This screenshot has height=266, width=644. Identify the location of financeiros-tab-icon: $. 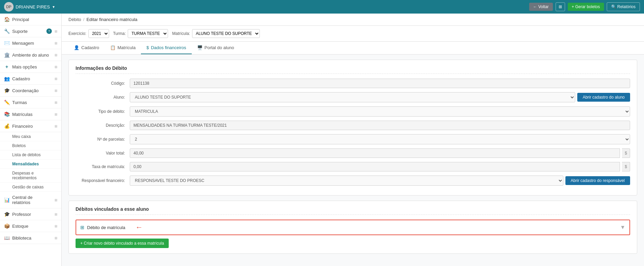
(148, 47).